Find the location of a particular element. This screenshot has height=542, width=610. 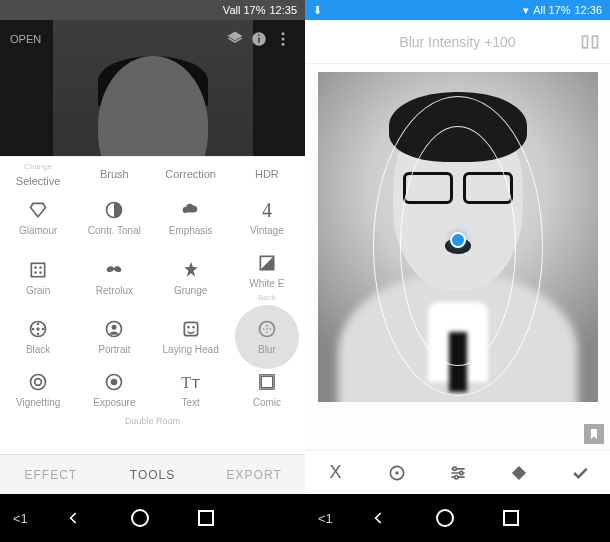

tab-effect: EFFECT is located at coordinates (51, 475).